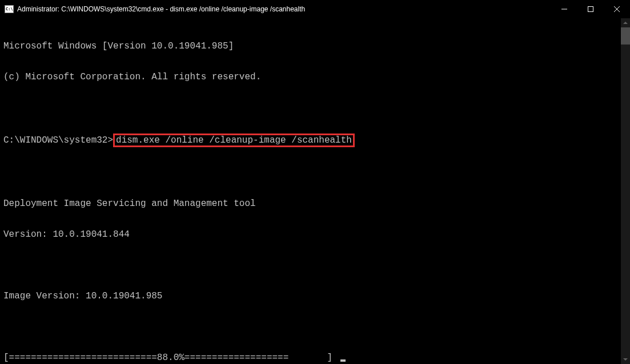 This screenshot has height=364, width=630. What do you see at coordinates (315, 296) in the screenshot?
I see `terminal-line: Image Version: 10.0.19041.985` at bounding box center [315, 296].